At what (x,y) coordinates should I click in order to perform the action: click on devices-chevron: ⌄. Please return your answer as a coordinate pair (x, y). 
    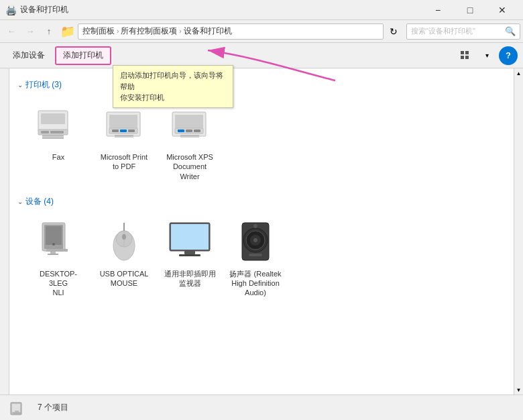
    Looking at the image, I should click on (20, 201).